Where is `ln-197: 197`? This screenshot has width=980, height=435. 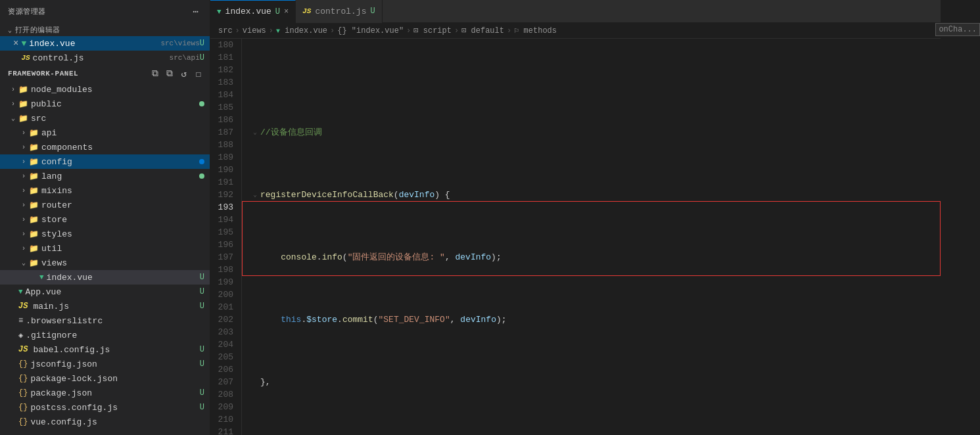
ln-197: 197 is located at coordinates (226, 258).